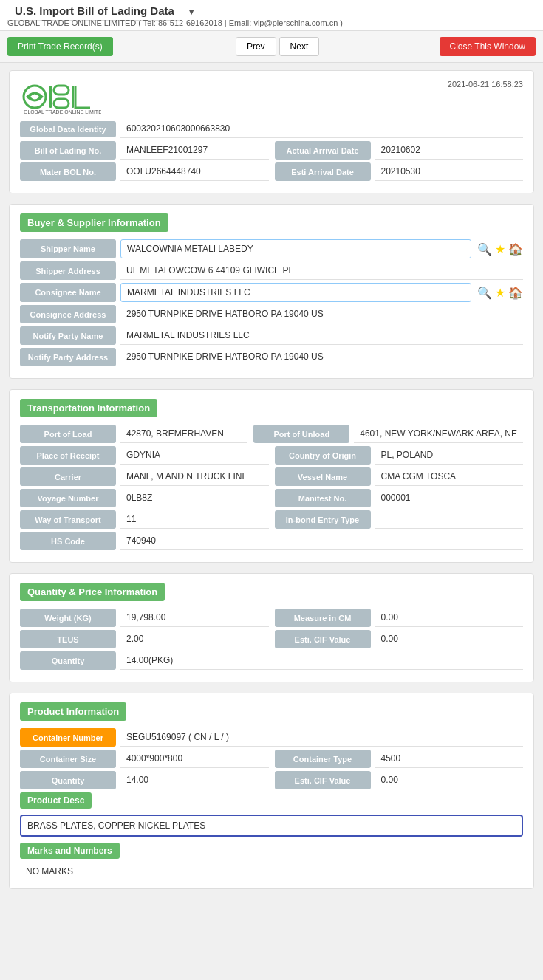 This screenshot has height=980, width=543. I want to click on voyage-value: 0LB8Z, so click(195, 498).